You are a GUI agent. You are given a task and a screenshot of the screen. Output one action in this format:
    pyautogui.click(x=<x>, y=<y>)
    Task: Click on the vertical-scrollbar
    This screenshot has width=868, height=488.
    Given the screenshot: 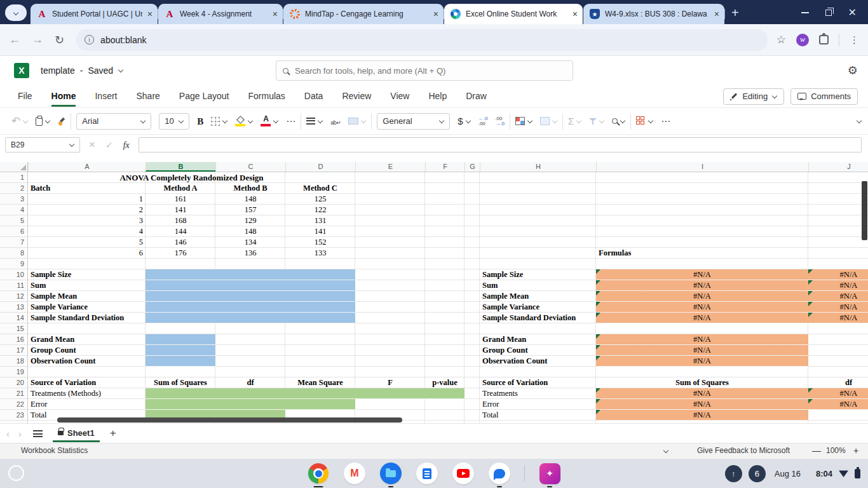 What is the action you would take?
    pyautogui.click(x=864, y=211)
    